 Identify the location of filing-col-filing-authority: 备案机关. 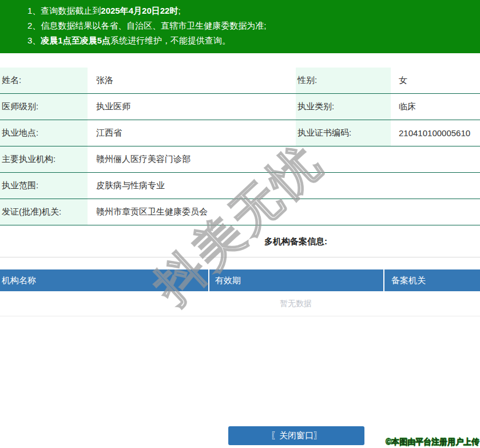
(433, 280).